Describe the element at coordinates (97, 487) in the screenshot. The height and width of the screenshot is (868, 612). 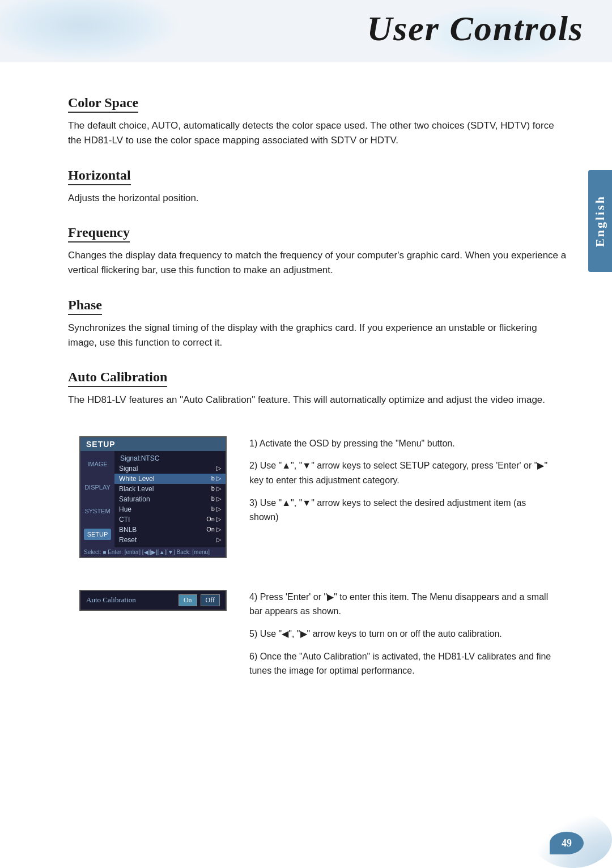
I see `osd-nav-display: DISPLAY` at that location.